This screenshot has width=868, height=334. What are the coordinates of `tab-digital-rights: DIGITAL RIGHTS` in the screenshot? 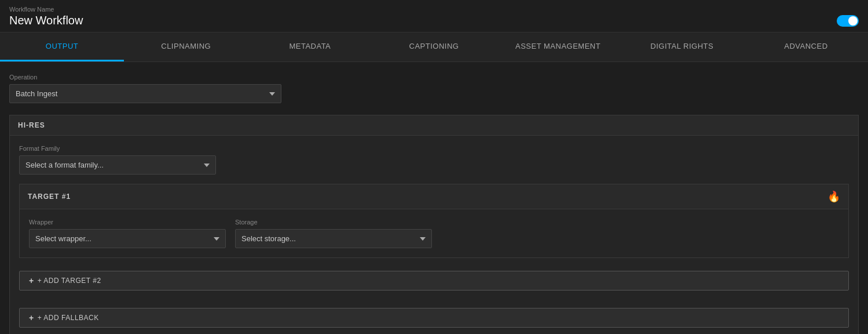 It's located at (682, 47).